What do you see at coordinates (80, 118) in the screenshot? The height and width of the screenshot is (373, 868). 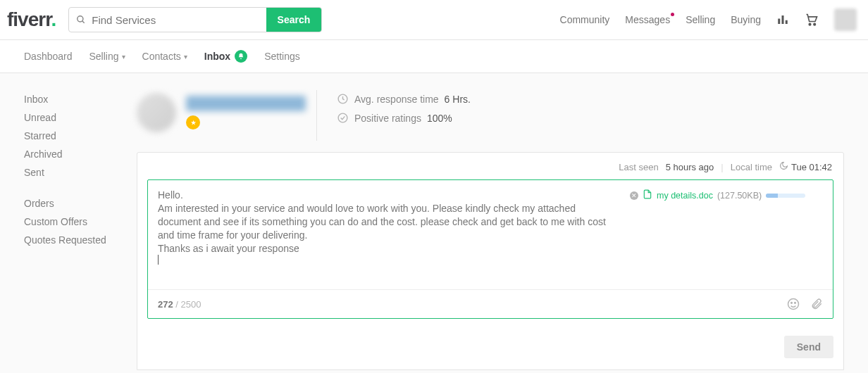 I see `sidebar-item-unread: Unread` at bounding box center [80, 118].